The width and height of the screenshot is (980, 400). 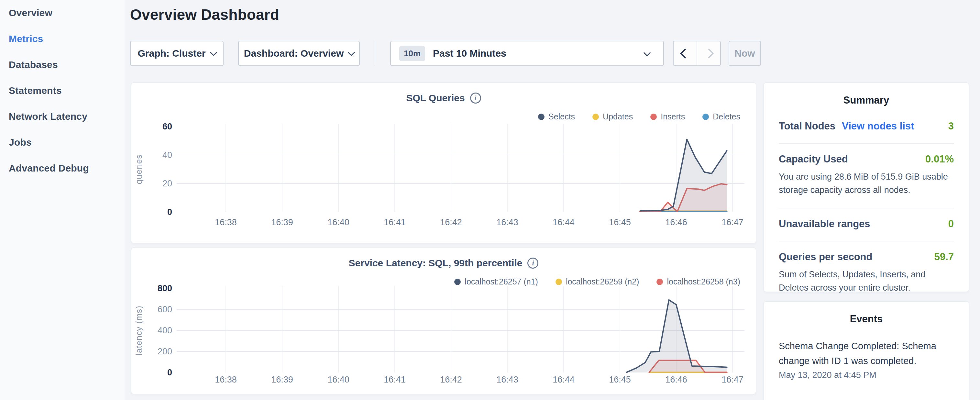 What do you see at coordinates (813, 159) in the screenshot?
I see `summary-row-label: Capacity Used` at bounding box center [813, 159].